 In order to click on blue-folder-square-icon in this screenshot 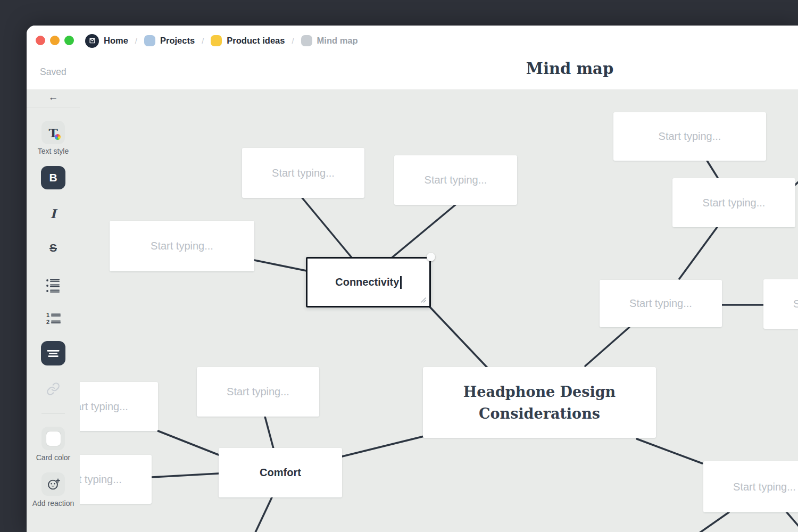, I will do `click(150, 40)`.